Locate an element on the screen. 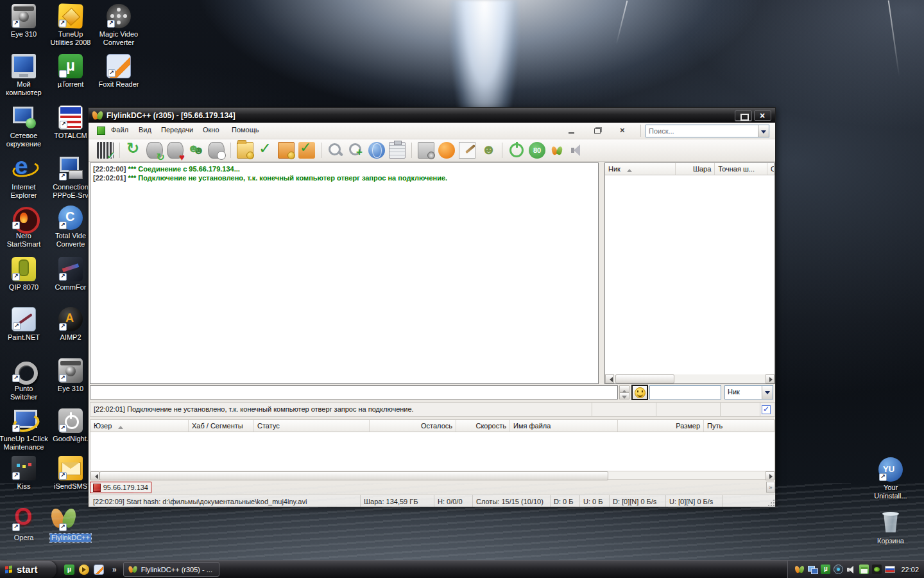 The image size is (924, 578). filter-column-combo: Ник is located at coordinates (749, 392).